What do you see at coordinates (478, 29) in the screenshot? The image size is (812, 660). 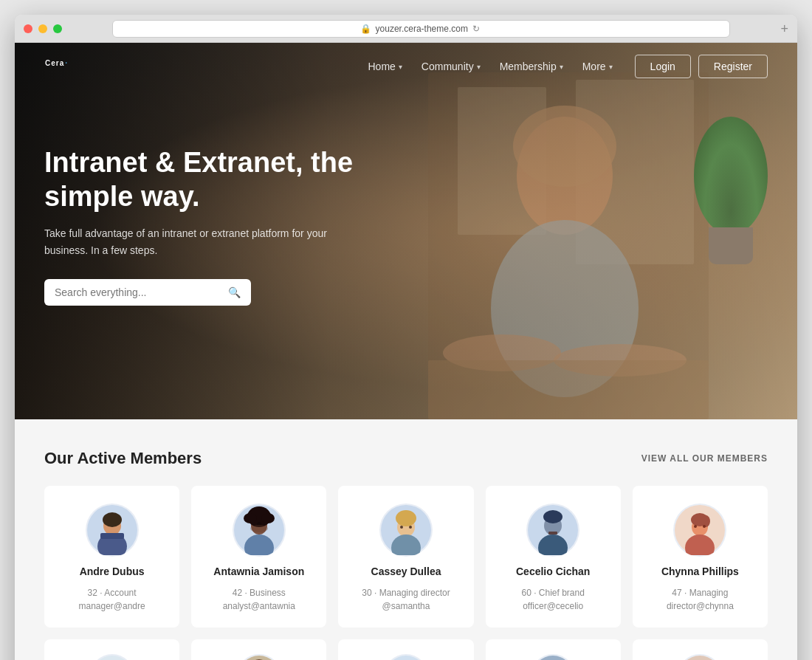 I see `refresh-icon: ↻` at bounding box center [478, 29].